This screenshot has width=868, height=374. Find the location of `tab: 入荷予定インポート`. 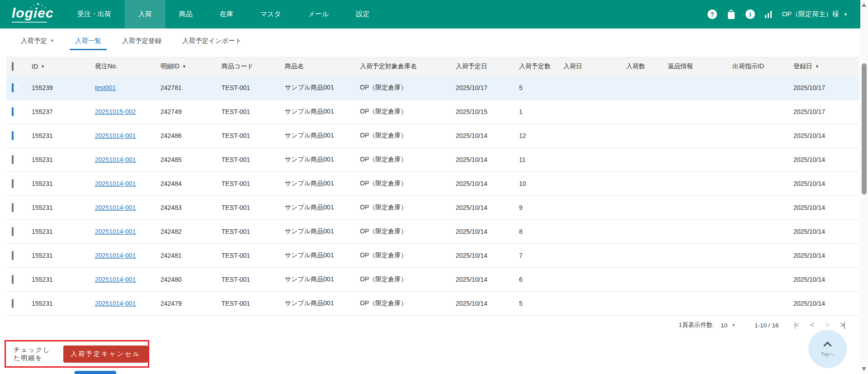

tab: 入荷予定インポート is located at coordinates (212, 41).